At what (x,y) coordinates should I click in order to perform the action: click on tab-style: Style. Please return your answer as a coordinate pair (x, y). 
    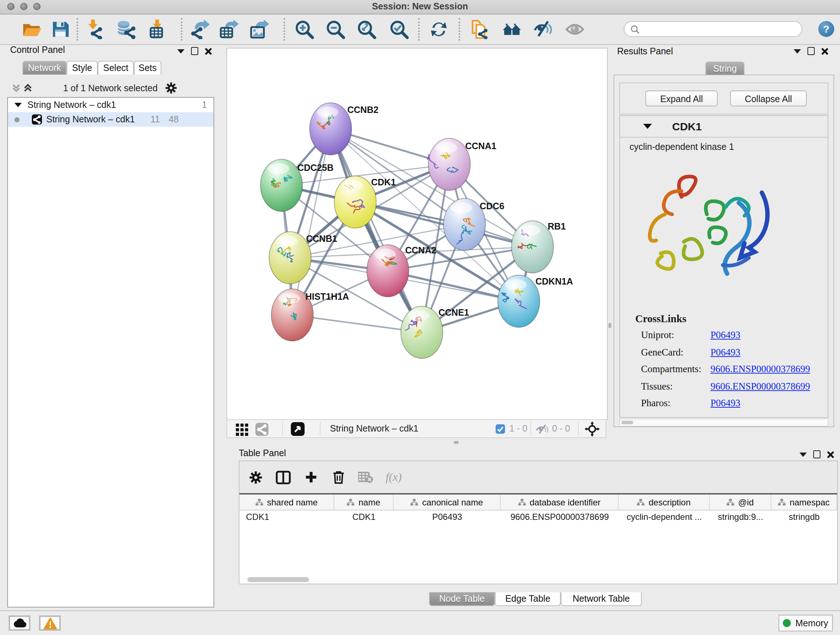
    Looking at the image, I should click on (82, 68).